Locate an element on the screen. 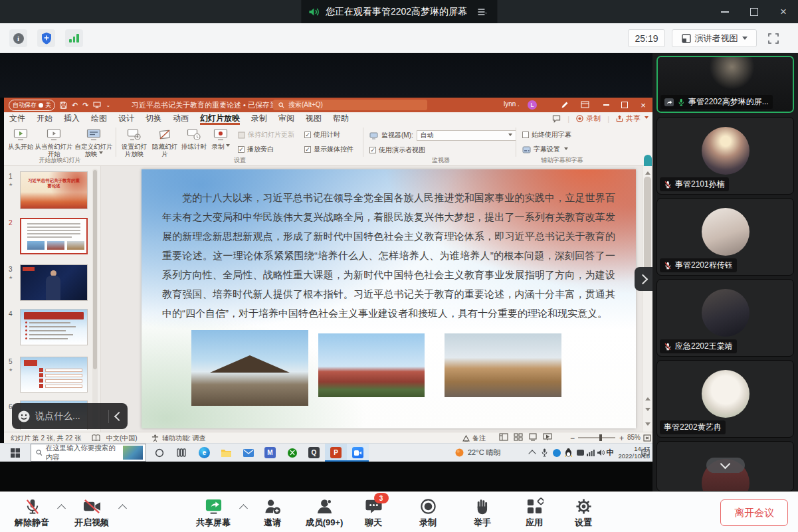 The image size is (798, 532). show-media-controls-checkbox: ✓ 显示媒体控件 is located at coordinates (329, 149).